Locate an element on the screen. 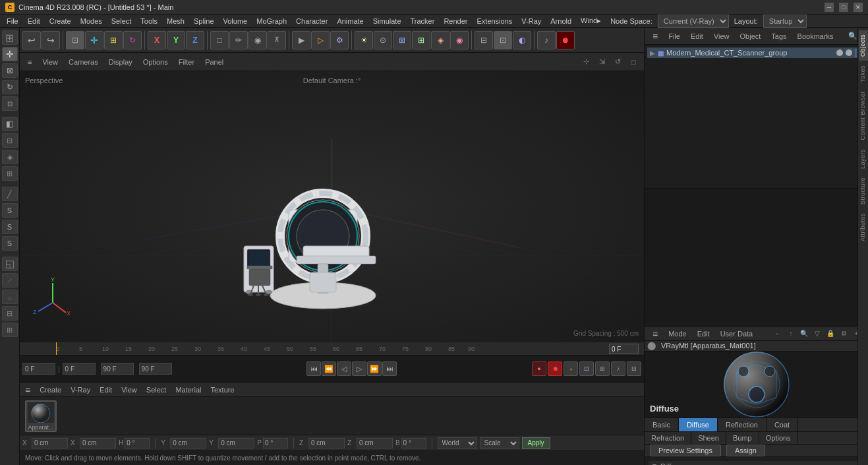  viewport-menu-display: Display is located at coordinates (121, 62).